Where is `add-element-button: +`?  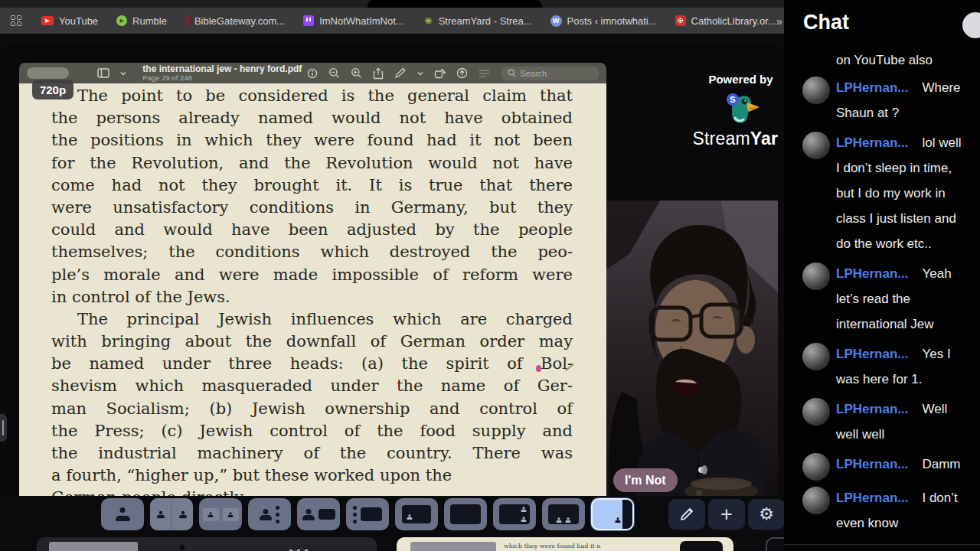 add-element-button: + is located at coordinates (727, 514).